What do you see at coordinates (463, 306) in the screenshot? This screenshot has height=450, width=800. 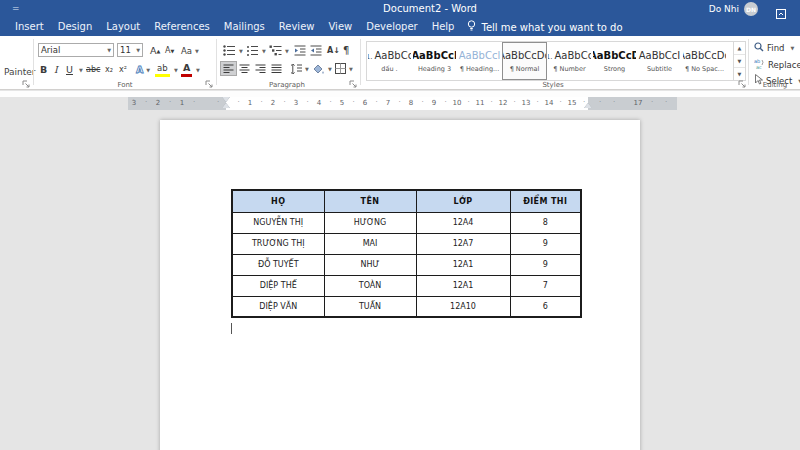 I see `table-cell: 12A10` at bounding box center [463, 306].